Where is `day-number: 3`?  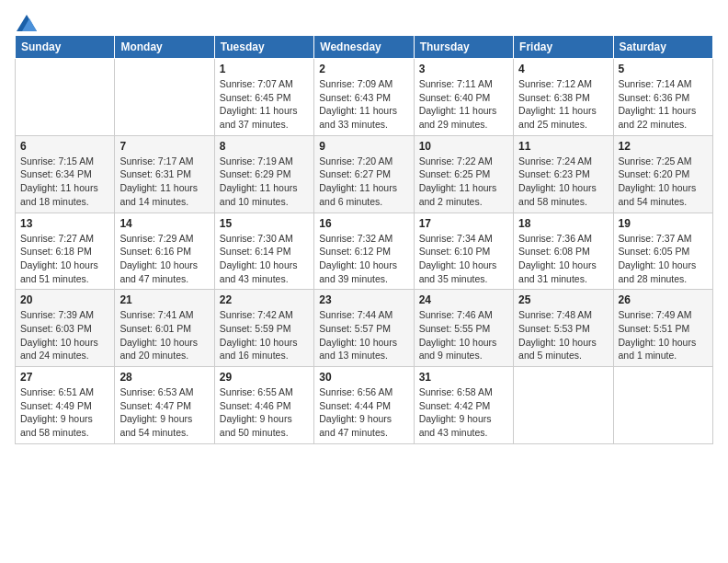 day-number: 3 is located at coordinates (463, 69).